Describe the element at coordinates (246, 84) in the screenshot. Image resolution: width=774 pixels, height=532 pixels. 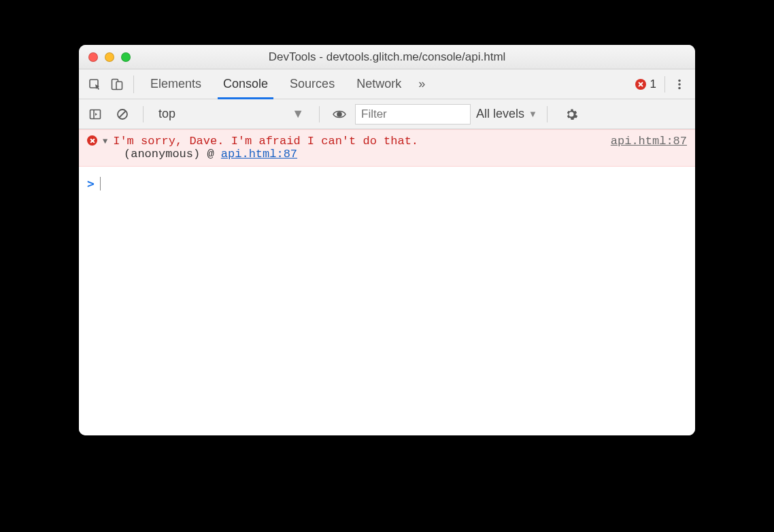
I see `tab-console: Console` at that location.